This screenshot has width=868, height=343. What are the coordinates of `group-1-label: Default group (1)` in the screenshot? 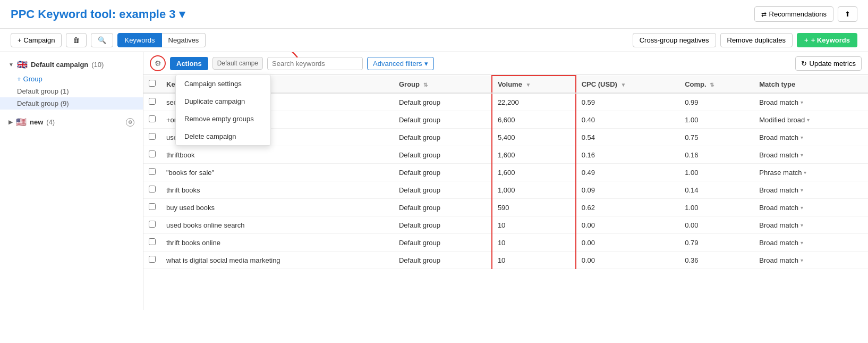 It's located at (43, 91).